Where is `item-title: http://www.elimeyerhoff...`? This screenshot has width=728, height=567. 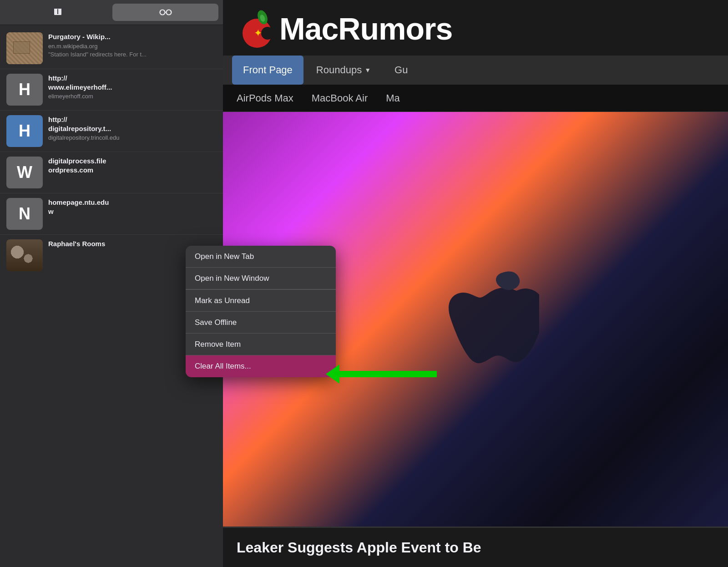
item-title: http://www.elimeyerhoff... is located at coordinates (132, 83).